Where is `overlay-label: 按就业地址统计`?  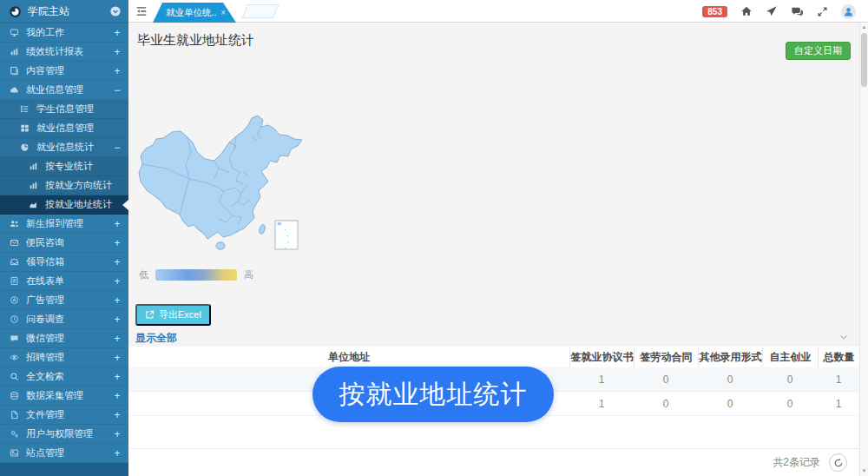 overlay-label: 按就业地址统计 is located at coordinates (434, 394).